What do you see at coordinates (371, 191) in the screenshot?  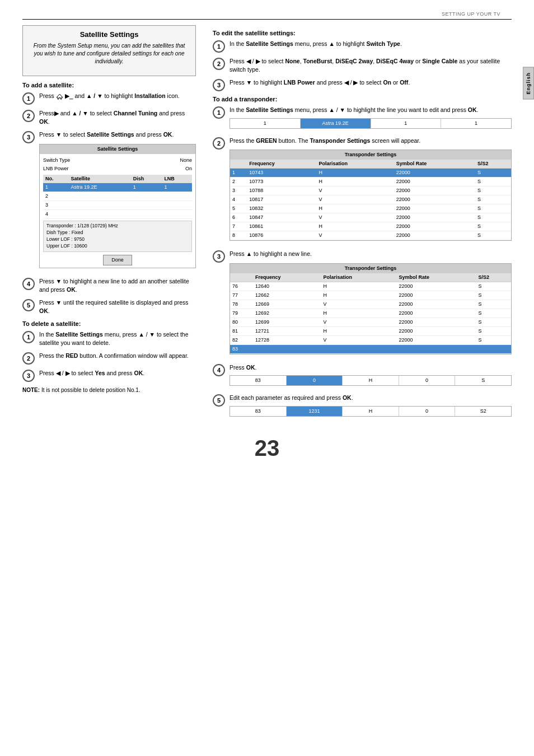 I see `t1-row-3: 310788V22000S` at bounding box center [371, 191].